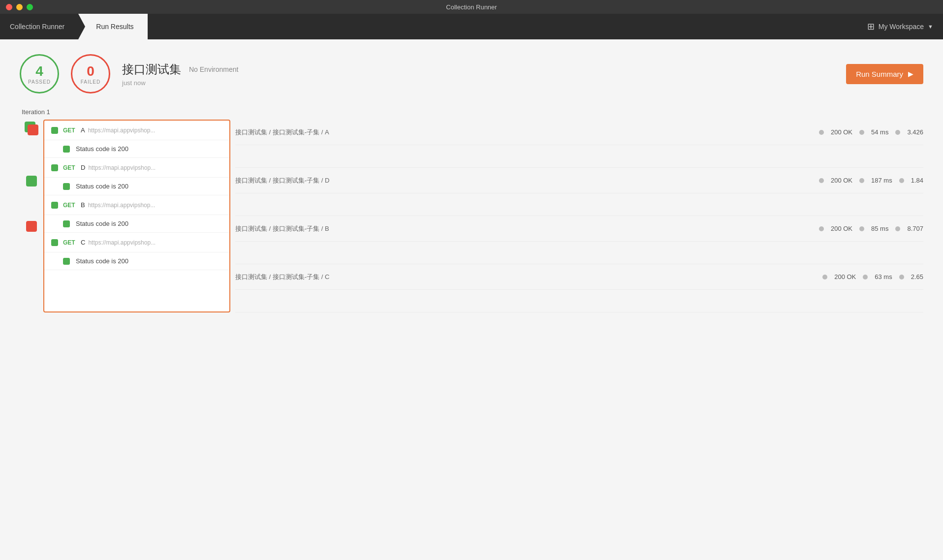 The image size is (943, 560). Describe the element at coordinates (137, 243) in the screenshot. I see `request-row-c: GET C https://mapi.appvipshop...` at that location.